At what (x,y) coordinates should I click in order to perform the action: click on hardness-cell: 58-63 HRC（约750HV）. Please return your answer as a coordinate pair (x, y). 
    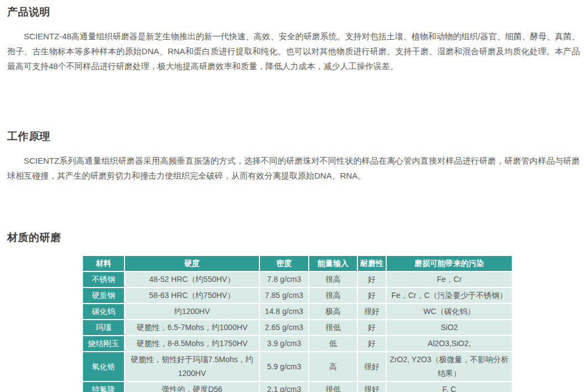
    Looking at the image, I should click on (192, 295).